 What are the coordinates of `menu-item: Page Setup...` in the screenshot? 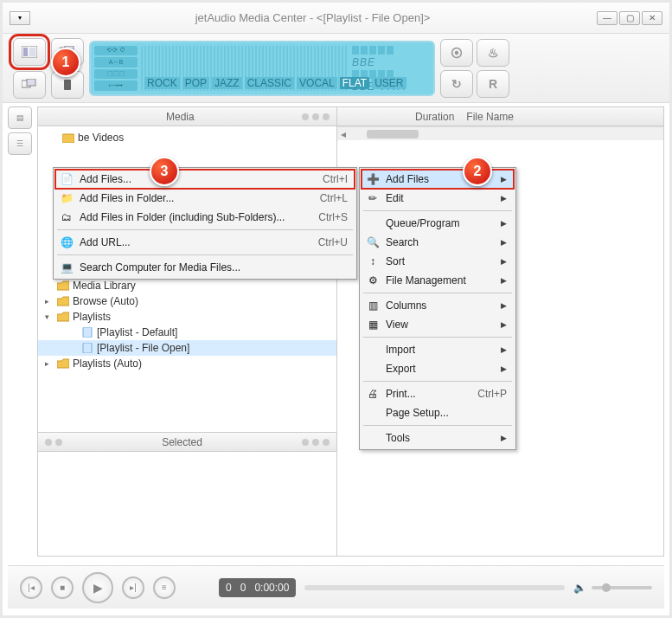 It's located at (438, 413).